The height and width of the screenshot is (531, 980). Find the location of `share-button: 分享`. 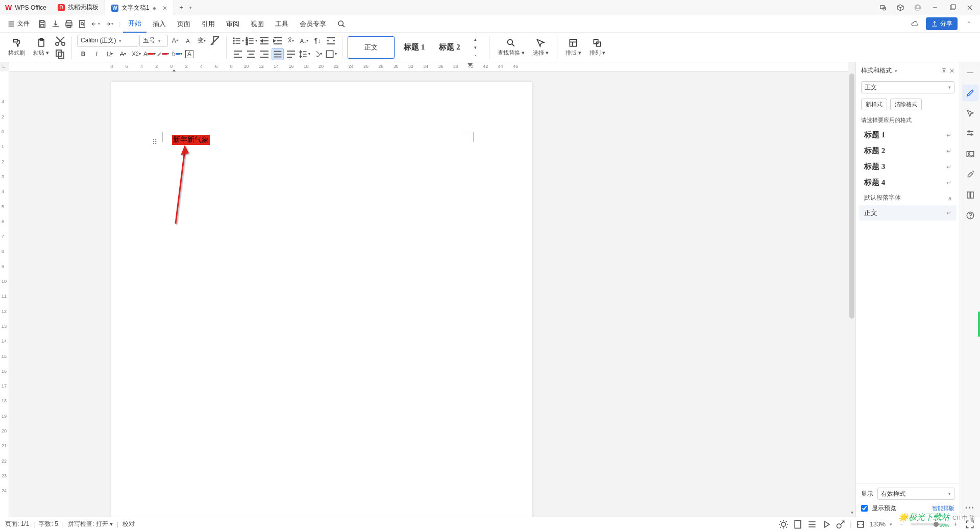

share-button: 分享 is located at coordinates (942, 23).